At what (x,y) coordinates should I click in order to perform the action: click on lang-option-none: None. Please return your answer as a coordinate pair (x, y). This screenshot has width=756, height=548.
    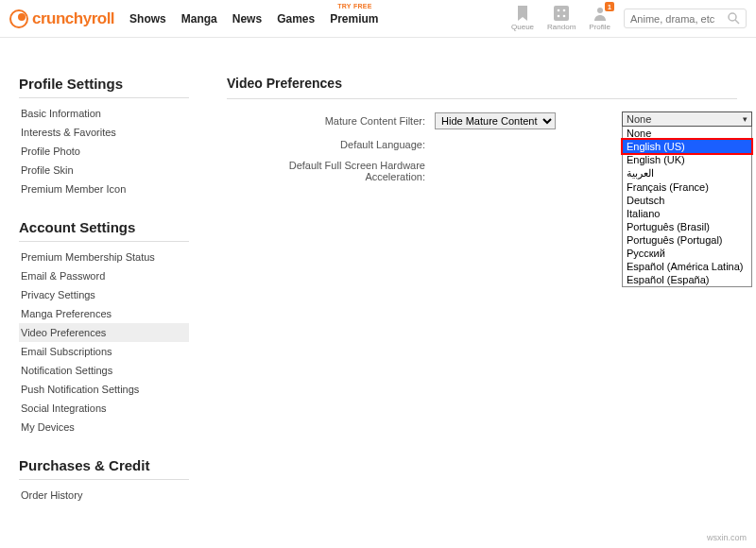
    Looking at the image, I should click on (687, 133).